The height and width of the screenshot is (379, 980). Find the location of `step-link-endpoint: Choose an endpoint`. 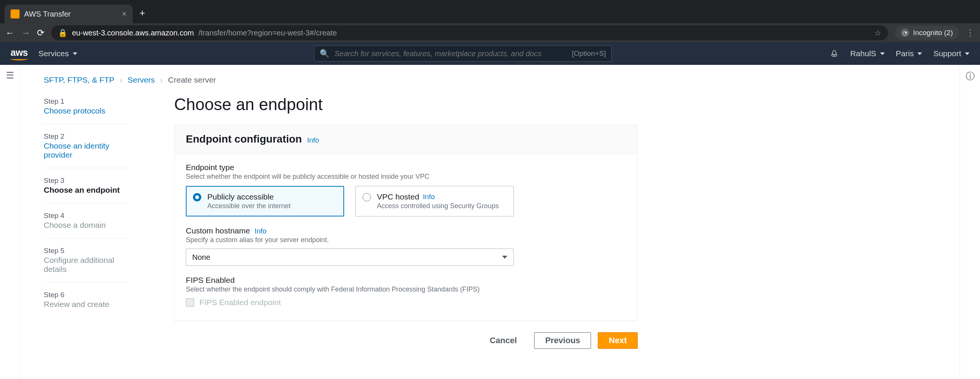

step-link-endpoint: Choose an endpoint is located at coordinates (86, 190).